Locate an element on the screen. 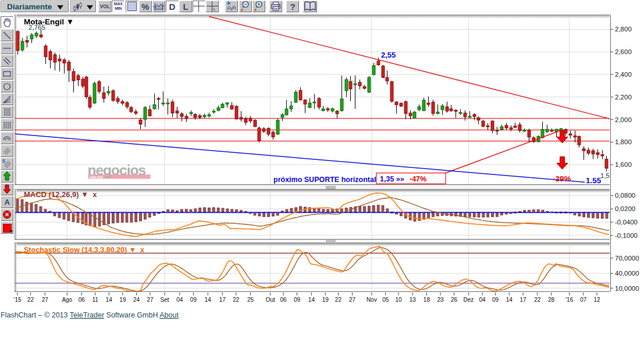  svg-text: 10,0000 is located at coordinates (627, 288).